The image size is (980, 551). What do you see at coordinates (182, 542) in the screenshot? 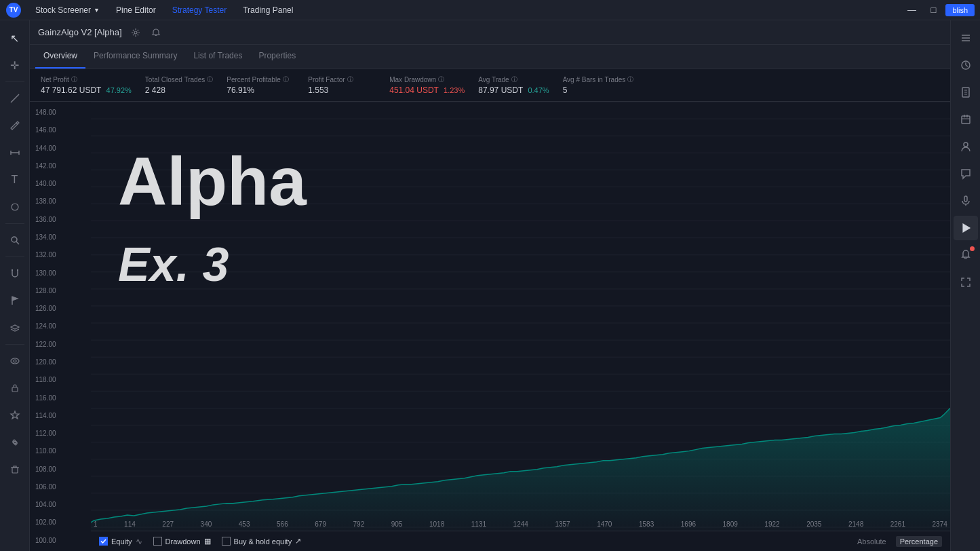
I see `drawdown-legend-item: Drawdown ▦` at bounding box center [182, 542].